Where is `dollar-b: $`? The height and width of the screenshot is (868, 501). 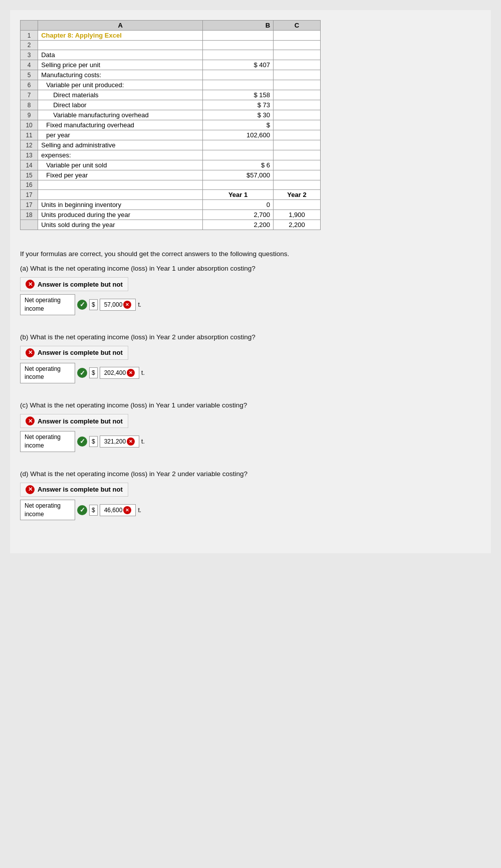
dollar-b: $ is located at coordinates (93, 373).